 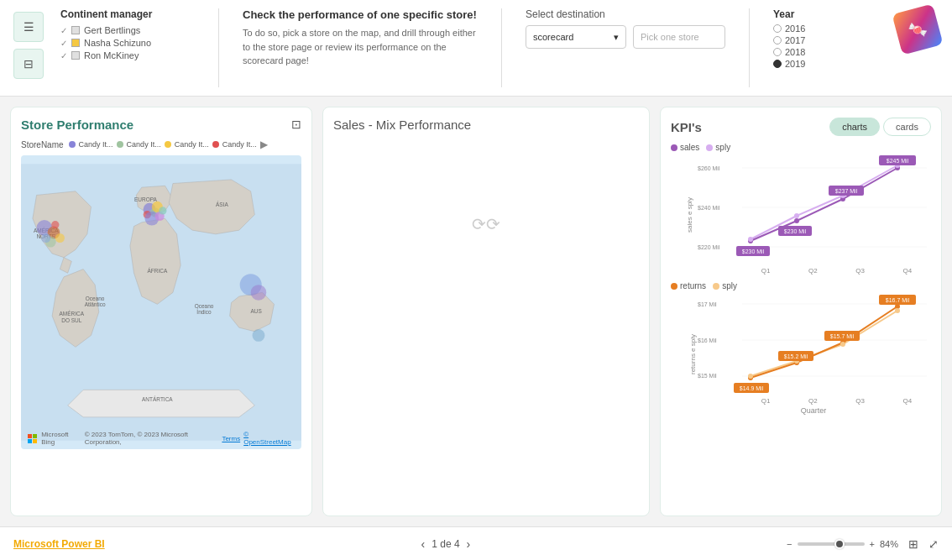 I want to click on manager-name-0: Gert Bertlings, so click(x=112, y=30).